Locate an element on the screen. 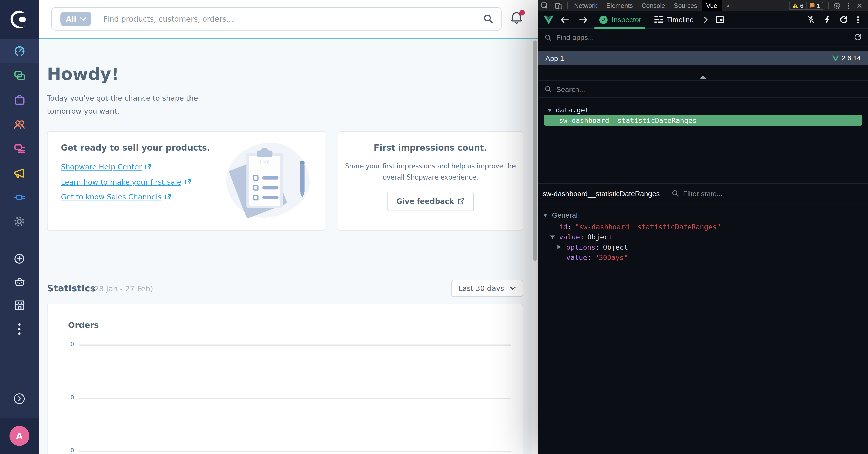 This screenshot has height=454, width=868. state-header: sw-dashboard__statisticDateRanges Filter… is located at coordinates (703, 194).